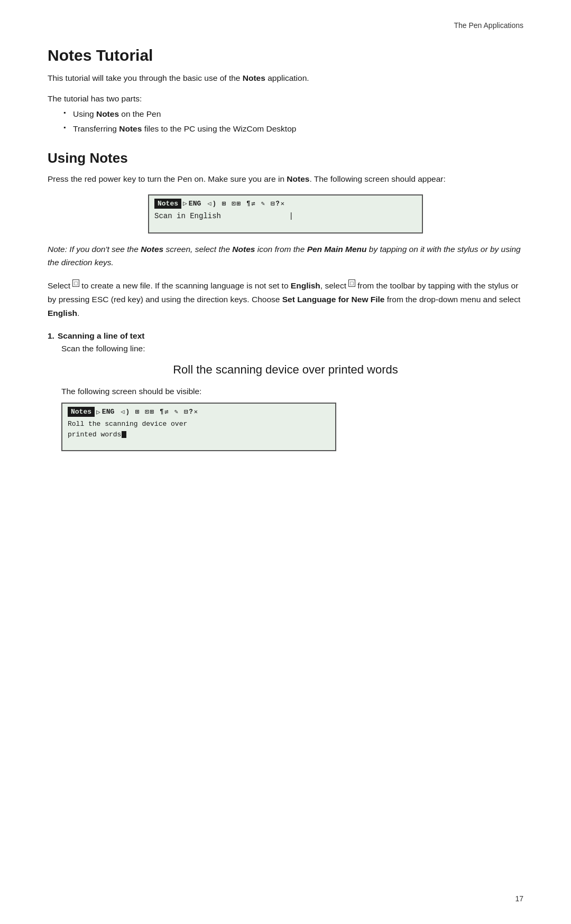 This screenshot has height=924, width=571. I want to click on screen2-line1: Roll the scanning device over, so click(199, 424).